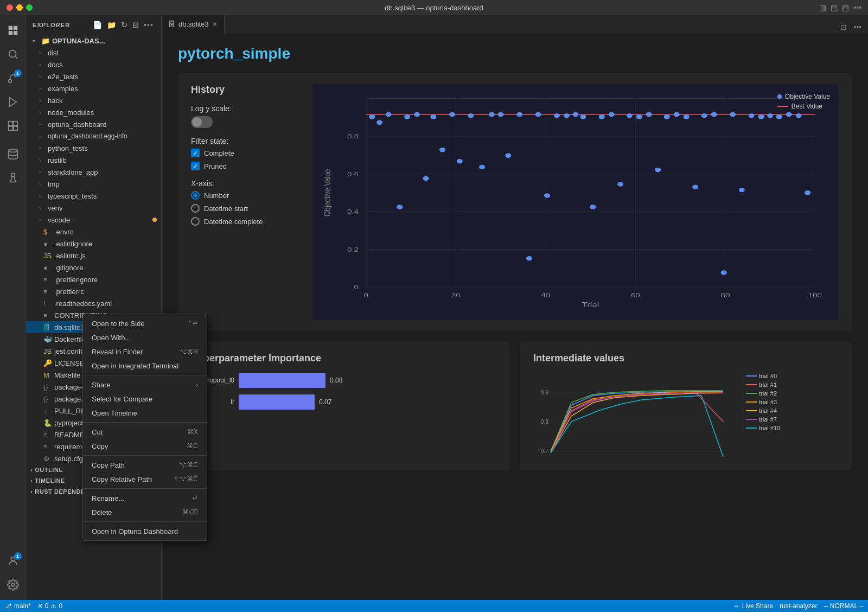  Describe the element at coordinates (145, 323) in the screenshot. I see `menu-open-to-side: Open to the Side ⌃↵` at that location.